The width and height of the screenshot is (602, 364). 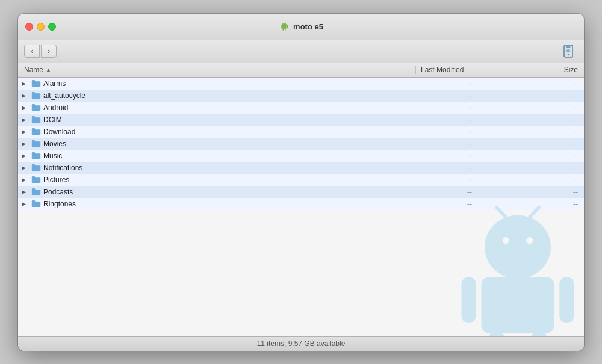 I want to click on table-row: ▶ alt_autocycle -- --, so click(x=301, y=96).